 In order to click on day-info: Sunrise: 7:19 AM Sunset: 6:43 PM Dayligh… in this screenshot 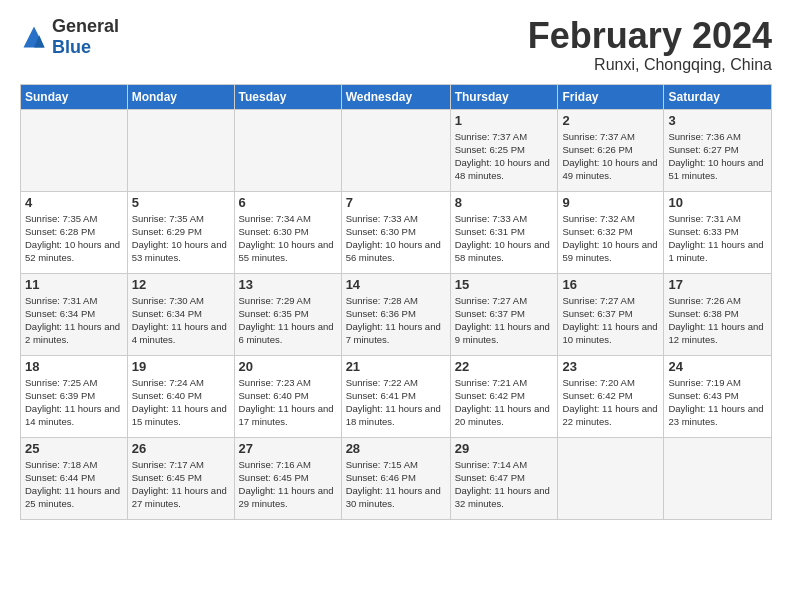, I will do `click(718, 402)`.